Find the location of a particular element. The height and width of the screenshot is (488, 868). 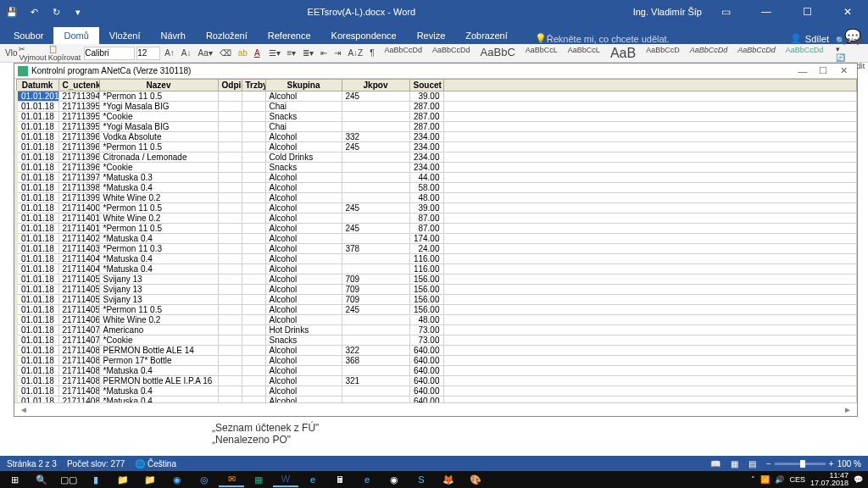

cell-c-uctenky: 21711401 is located at coordinates (79, 219).